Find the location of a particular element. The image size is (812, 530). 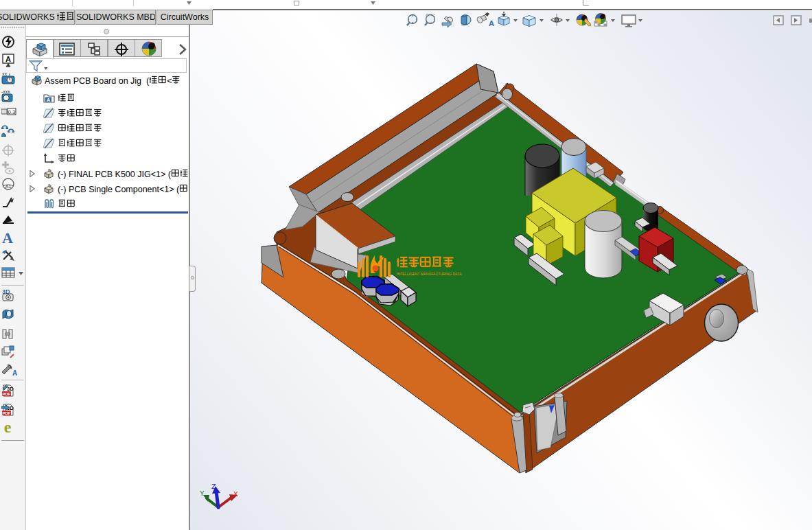

svg-text: X is located at coordinates (236, 494).